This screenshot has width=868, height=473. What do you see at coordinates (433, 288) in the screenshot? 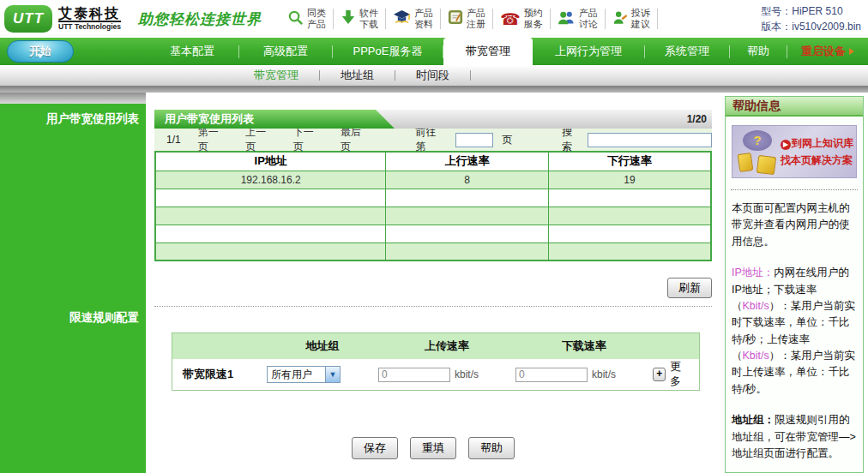
I see `refresh-row: 刷新` at bounding box center [433, 288].